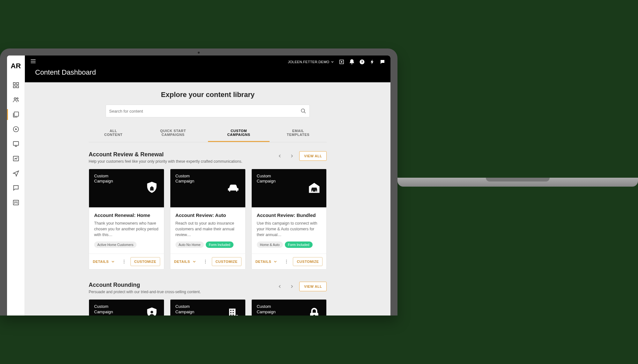 Image resolution: width=638 pixels, height=364 pixels. Describe the element at coordinates (342, 62) in the screenshot. I see `capture-icon` at that location.